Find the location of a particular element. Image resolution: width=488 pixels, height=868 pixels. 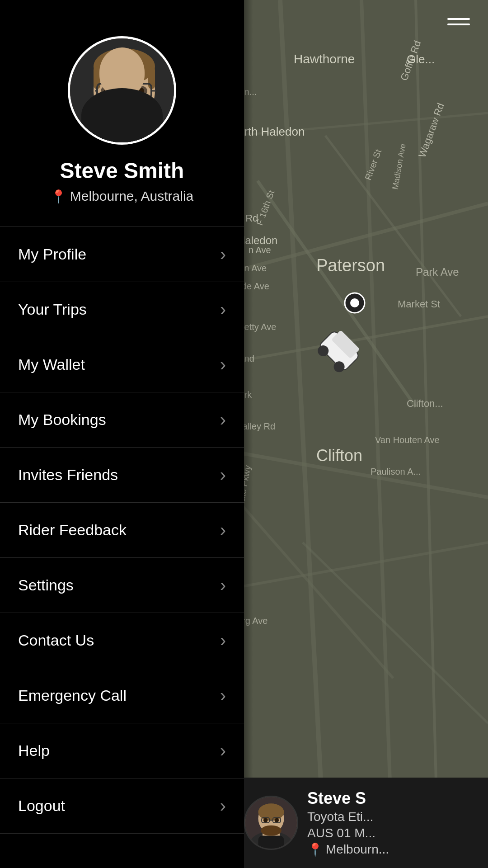

svg-text: Paterson is located at coordinates (351, 265).